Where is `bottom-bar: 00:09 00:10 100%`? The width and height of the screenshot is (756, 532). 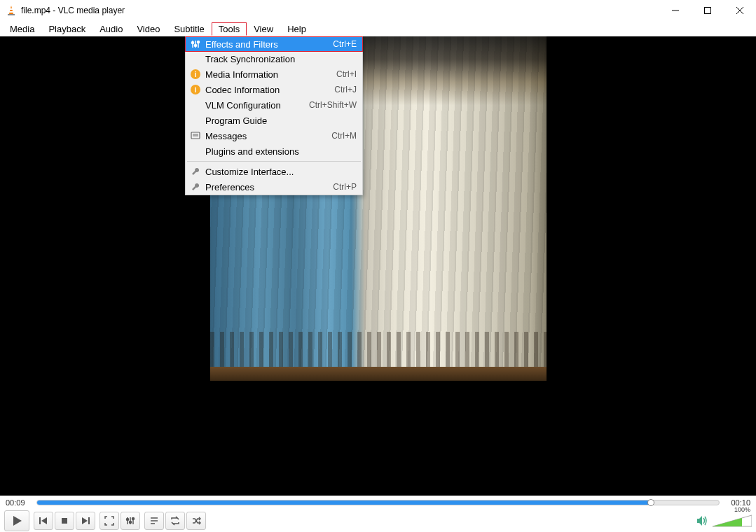 bottom-bar: 00:09 00:10 100% is located at coordinates (378, 514).